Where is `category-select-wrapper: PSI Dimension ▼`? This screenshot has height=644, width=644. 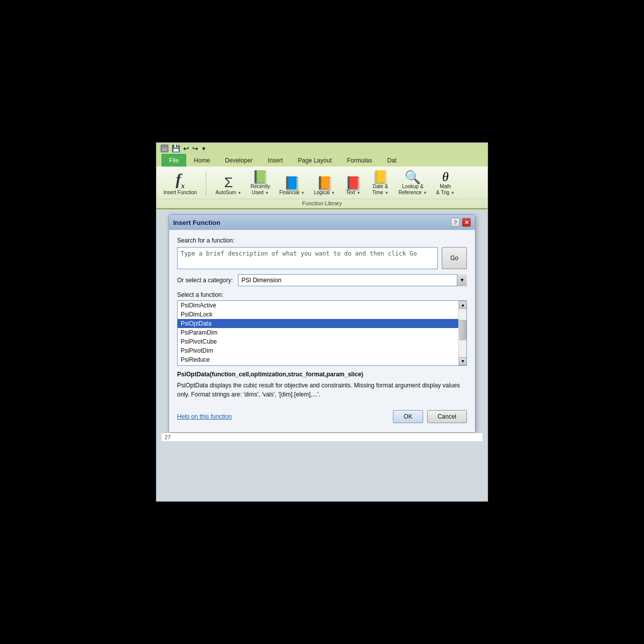 category-select-wrapper: PSI Dimension ▼ is located at coordinates (352, 280).